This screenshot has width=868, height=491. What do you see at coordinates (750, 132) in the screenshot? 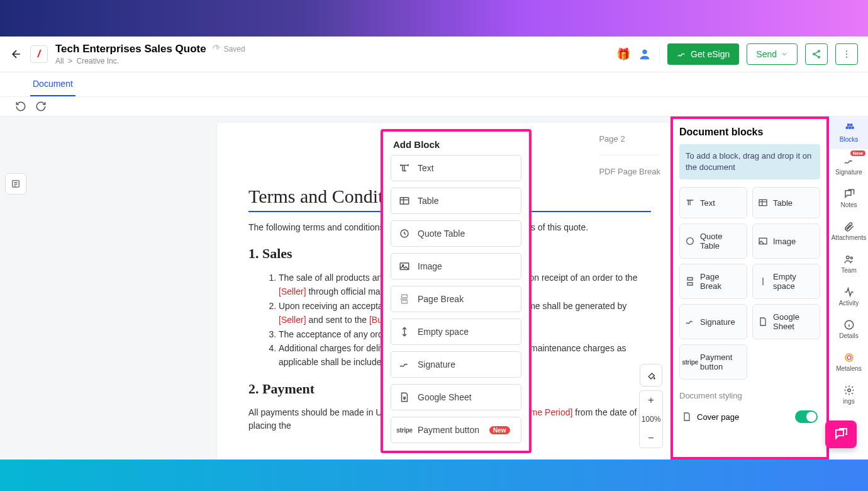
I see `panel-title: Document blocks` at bounding box center [750, 132].